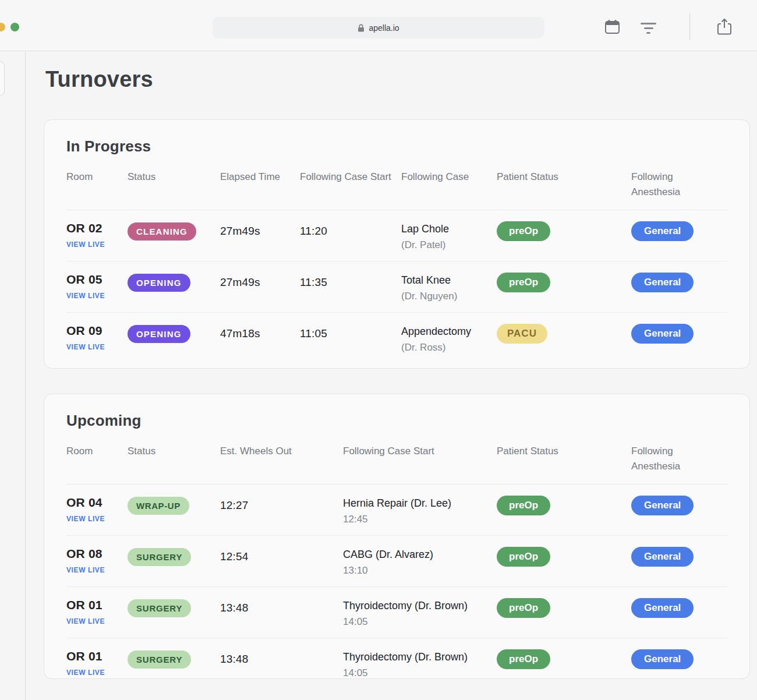 This screenshot has width=757, height=700. I want to click on filter-icon, so click(649, 28).